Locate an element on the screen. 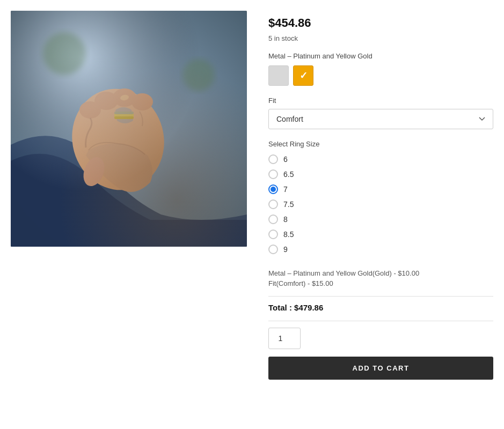 This screenshot has height=429, width=504. stock-label: 5 in stock is located at coordinates (381, 39).